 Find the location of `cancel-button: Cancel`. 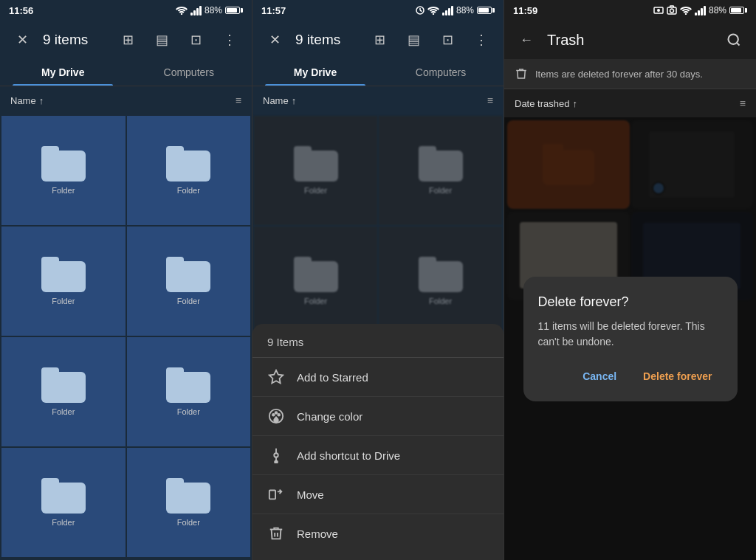

cancel-button: Cancel is located at coordinates (599, 376).